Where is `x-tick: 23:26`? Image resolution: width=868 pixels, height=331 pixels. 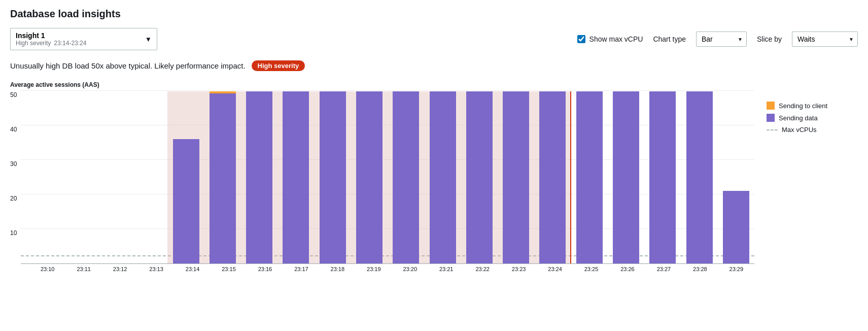
x-tick: 23:26 is located at coordinates (627, 269).